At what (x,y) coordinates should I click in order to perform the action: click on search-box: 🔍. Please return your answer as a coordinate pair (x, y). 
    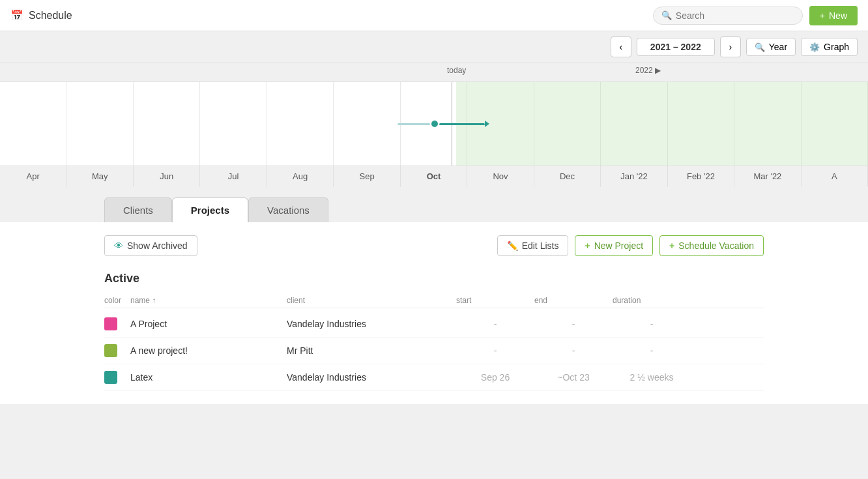
    Looking at the image, I should click on (728, 16).